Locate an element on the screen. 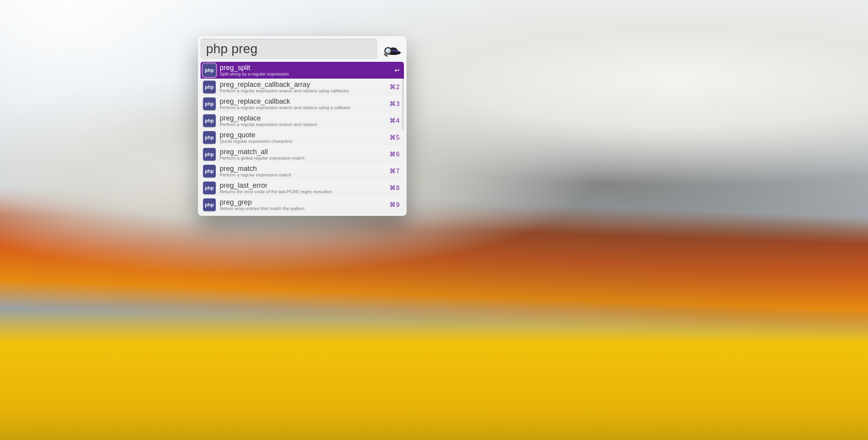 The image size is (868, 440). result-shortcut: ⌘2 is located at coordinates (395, 87).